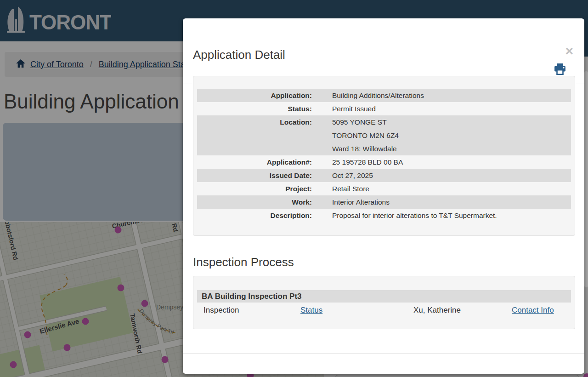 The image size is (588, 377). I want to click on close-icon: ×, so click(569, 51).